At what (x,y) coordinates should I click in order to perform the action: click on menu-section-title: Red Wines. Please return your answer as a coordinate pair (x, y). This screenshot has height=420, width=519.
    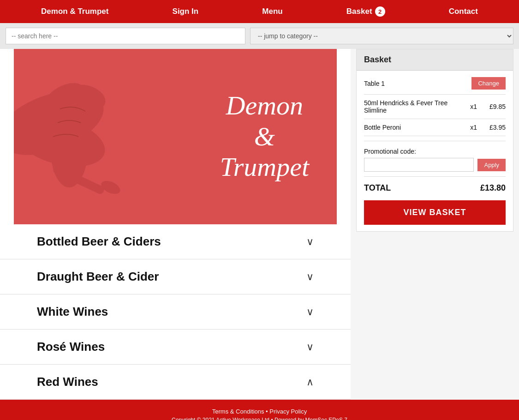
    Looking at the image, I should click on (67, 382).